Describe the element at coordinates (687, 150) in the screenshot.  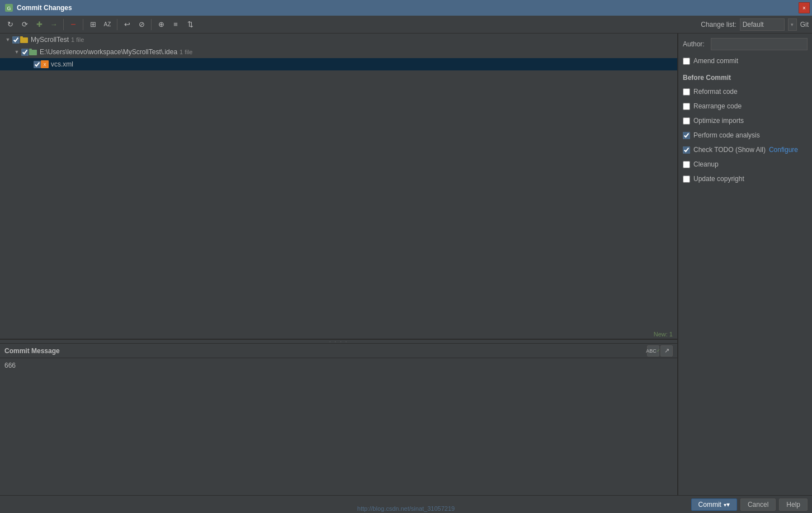
I see `check-todo-checkbox` at that location.